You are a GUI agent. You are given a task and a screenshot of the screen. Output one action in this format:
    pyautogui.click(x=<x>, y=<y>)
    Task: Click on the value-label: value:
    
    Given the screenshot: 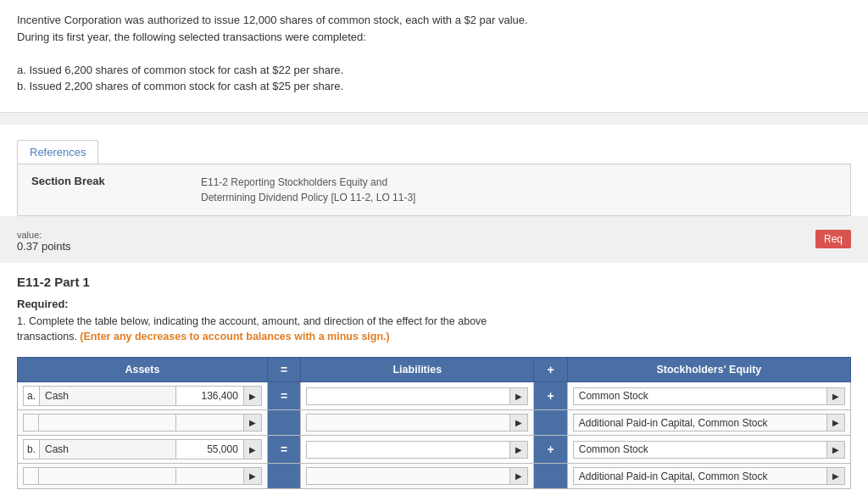 What is the action you would take?
    pyautogui.click(x=44, y=235)
    